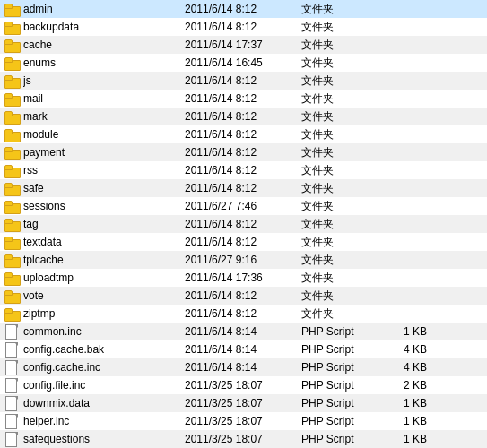 The image size is (487, 448). I want to click on table-row: tag2011/6/14 8:12文件夹, so click(244, 224).